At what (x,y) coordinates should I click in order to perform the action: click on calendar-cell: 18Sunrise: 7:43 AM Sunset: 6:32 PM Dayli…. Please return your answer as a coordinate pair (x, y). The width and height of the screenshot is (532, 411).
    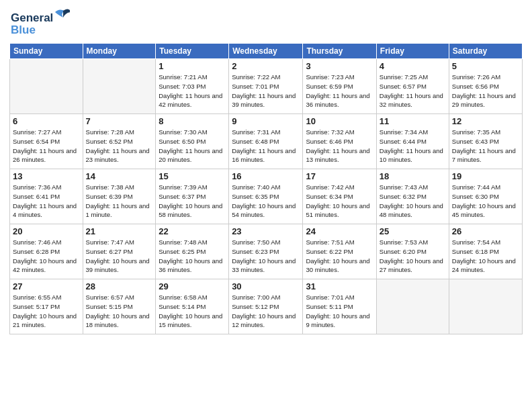
    Looking at the image, I should click on (412, 197).